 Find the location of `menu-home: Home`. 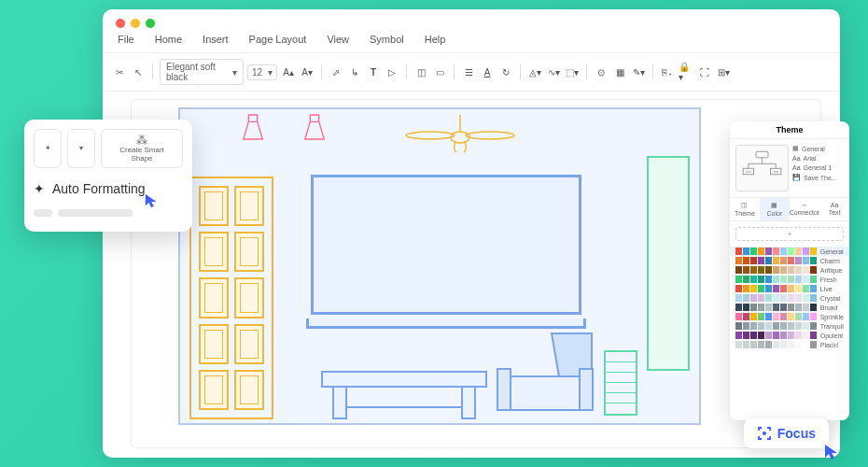

menu-home: Home is located at coordinates (168, 39).